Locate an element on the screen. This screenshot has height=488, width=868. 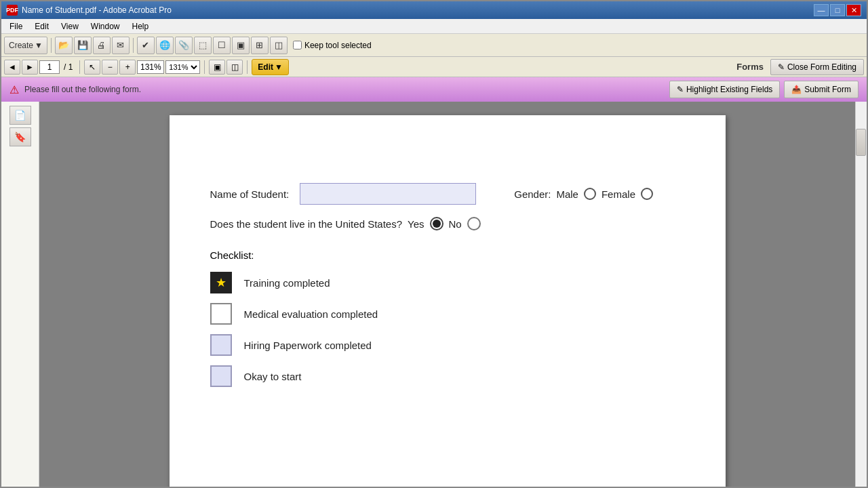
submit-label: Submit Form is located at coordinates (827, 89).